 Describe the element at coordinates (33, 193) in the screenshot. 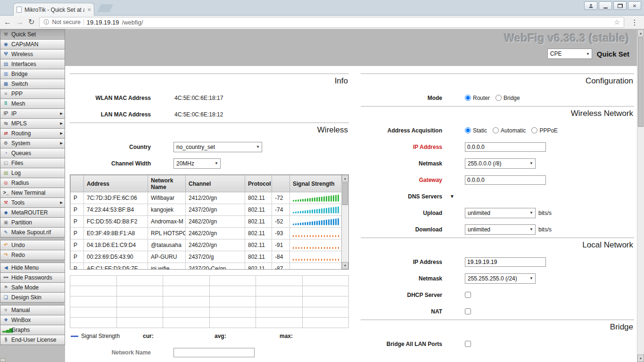

I see `sidebar-item-new-terminal: >_ New Terminal` at that location.